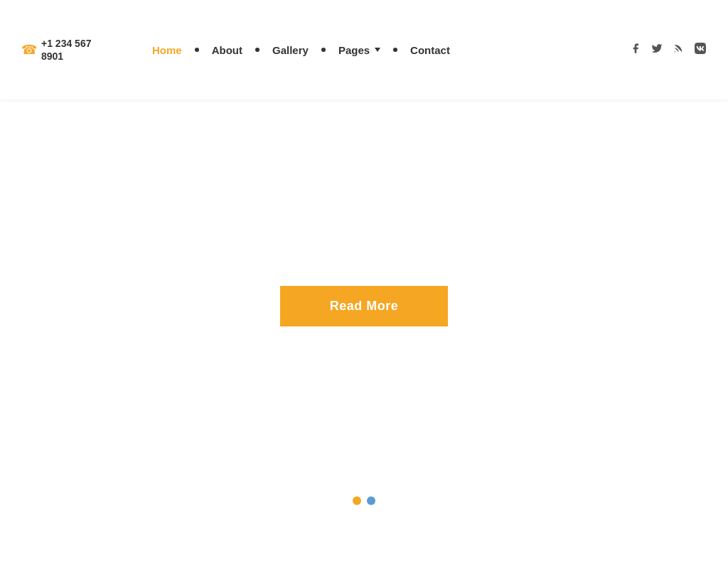  I want to click on phone-number: +1 234 567 8901, so click(66, 50).